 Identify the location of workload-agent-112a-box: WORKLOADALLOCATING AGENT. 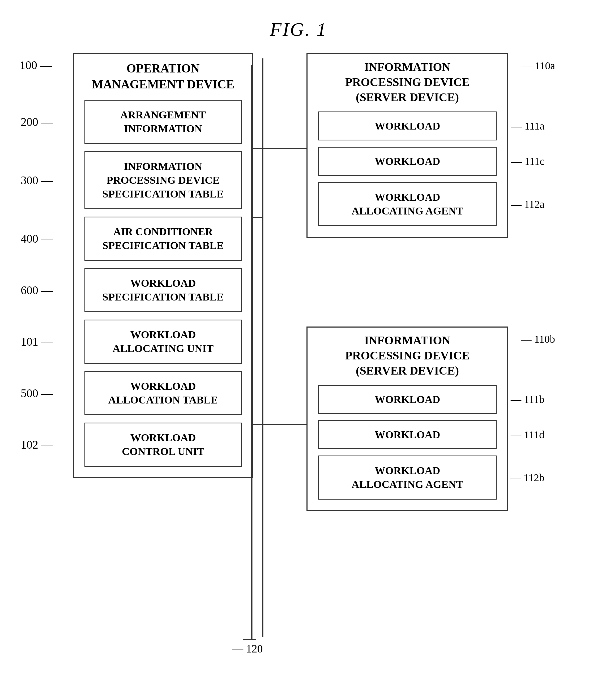
(407, 204).